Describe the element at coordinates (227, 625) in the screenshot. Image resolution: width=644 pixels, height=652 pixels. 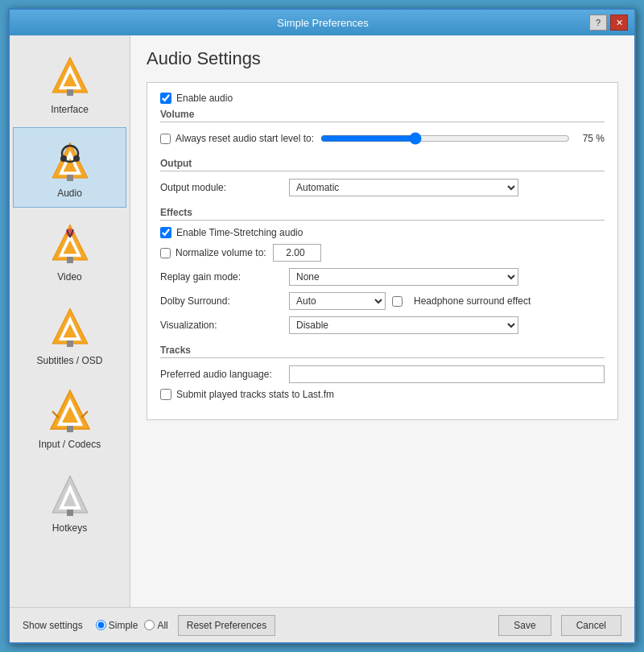
I see `reset-button: Reset Preferences` at that location.